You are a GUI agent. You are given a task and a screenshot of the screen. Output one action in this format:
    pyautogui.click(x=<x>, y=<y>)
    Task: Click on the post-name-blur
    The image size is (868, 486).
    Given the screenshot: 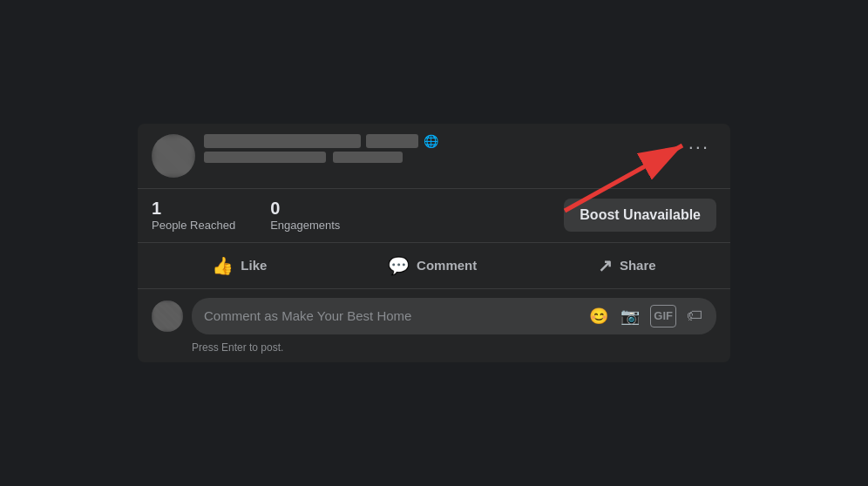 What is the action you would take?
    pyautogui.click(x=282, y=141)
    